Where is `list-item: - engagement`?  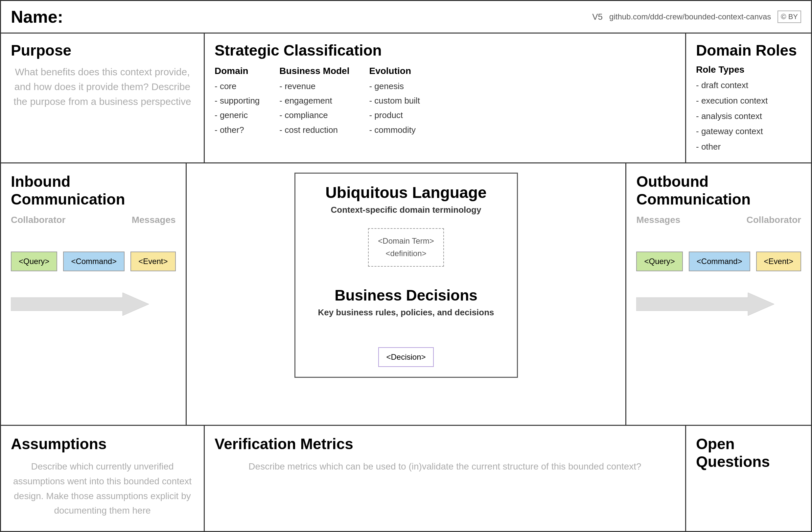 list-item: - engagement is located at coordinates (315, 100).